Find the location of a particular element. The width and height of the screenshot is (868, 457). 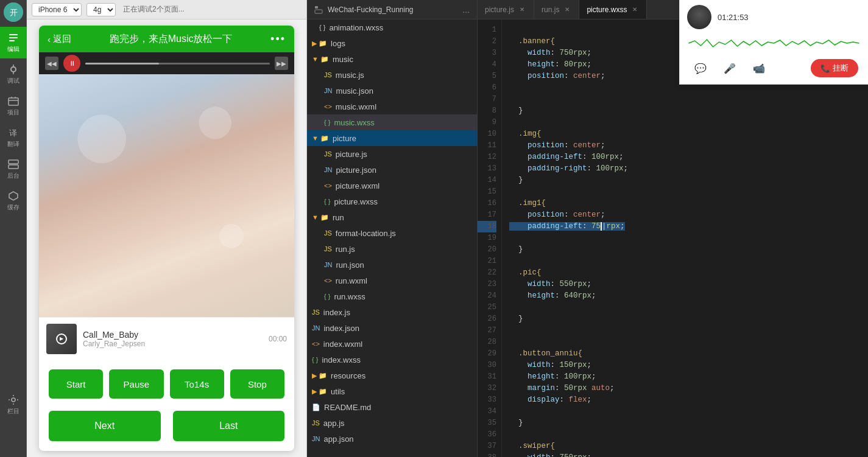

tree-item-index-js: JS index.js is located at coordinates (392, 312).